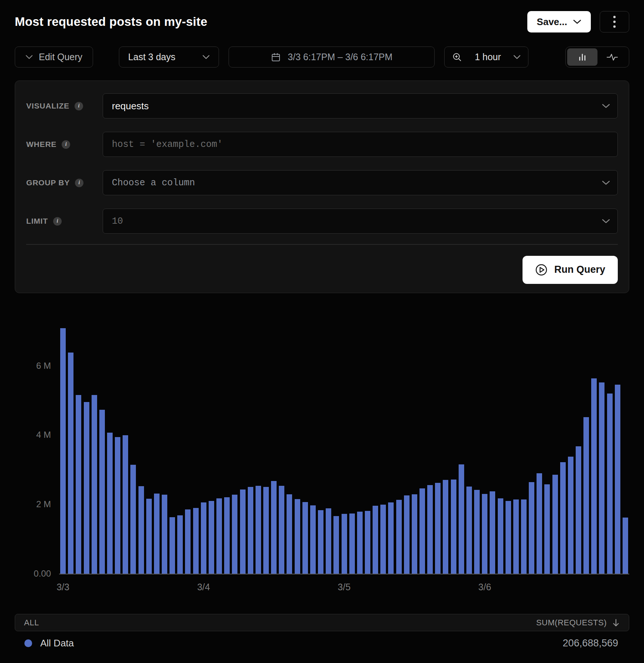 This screenshot has width=644, height=663. Describe the element at coordinates (559, 22) in the screenshot. I see `save-button: Save...` at that location.